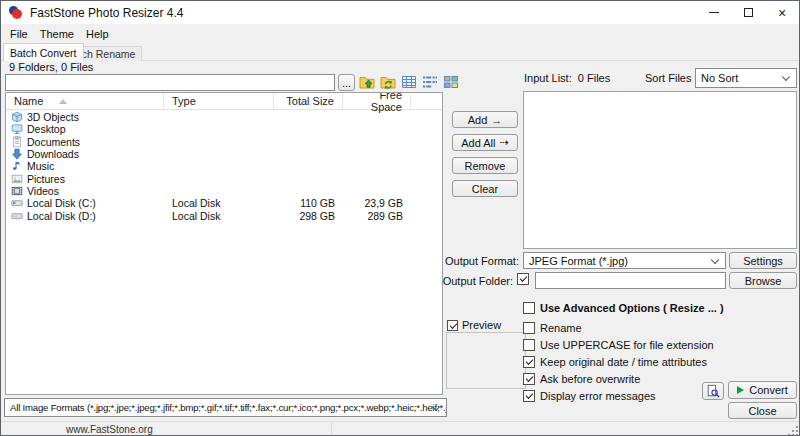 This screenshot has height=436, width=800. What do you see at coordinates (762, 390) in the screenshot?
I see `convert-button: Convert` at bounding box center [762, 390].